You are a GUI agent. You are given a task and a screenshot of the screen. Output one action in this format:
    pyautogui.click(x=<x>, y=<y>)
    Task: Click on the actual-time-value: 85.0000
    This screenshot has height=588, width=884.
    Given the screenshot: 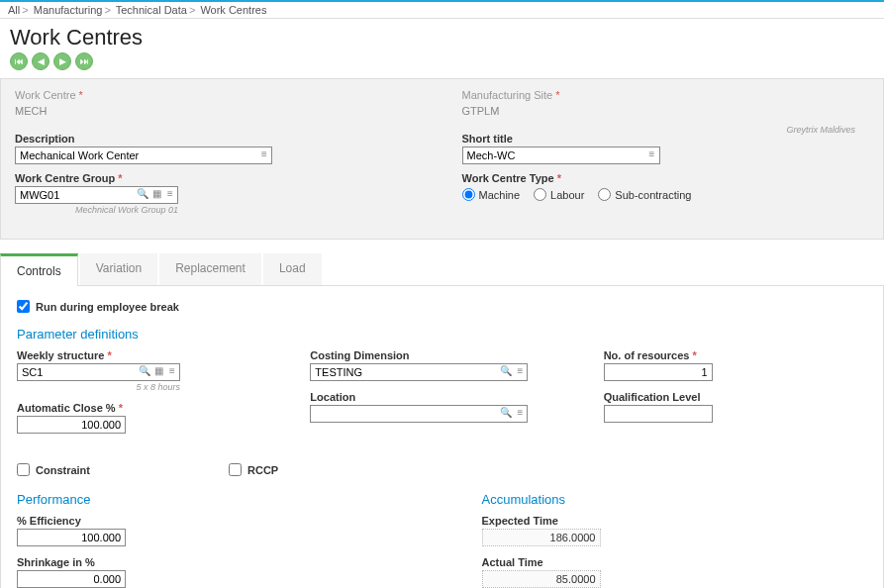 What is the action you would take?
    pyautogui.click(x=541, y=579)
    